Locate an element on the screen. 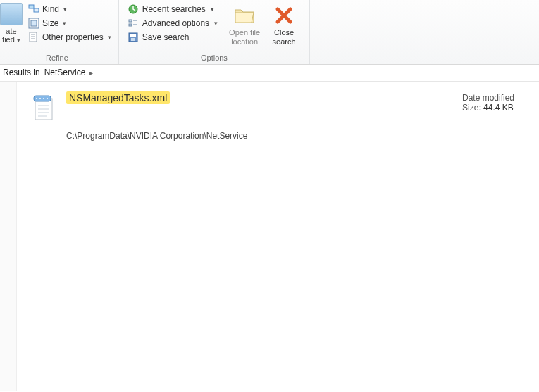  result-metadata: Date modified Size: 44.4 KB is located at coordinates (496, 102).